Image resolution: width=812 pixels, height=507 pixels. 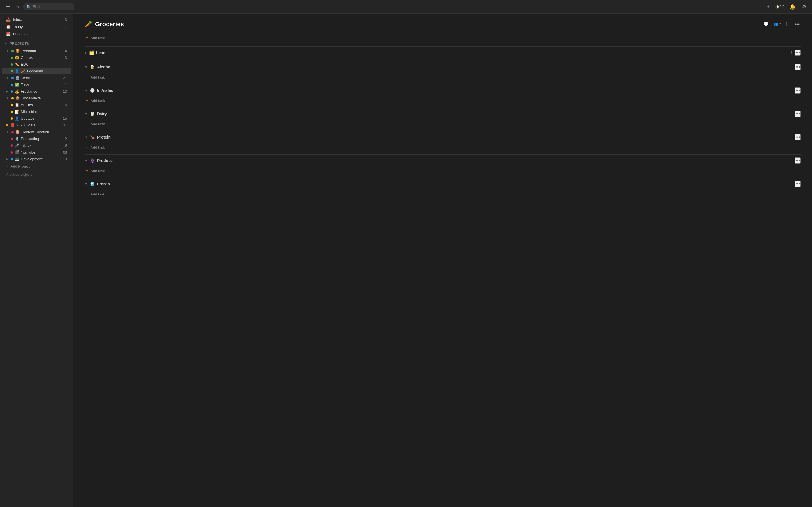 I want to click on archived-projects-label: Archived projects, so click(x=37, y=174).